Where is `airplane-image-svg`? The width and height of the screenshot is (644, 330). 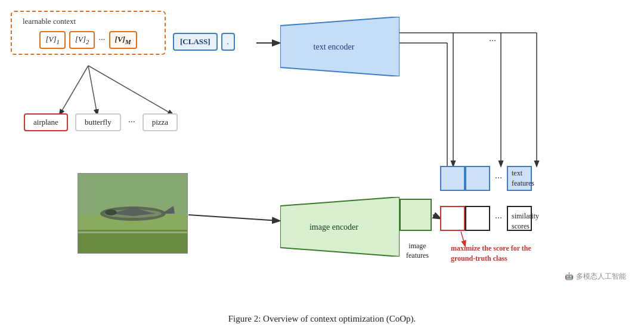 airplane-image-svg is located at coordinates (132, 214).